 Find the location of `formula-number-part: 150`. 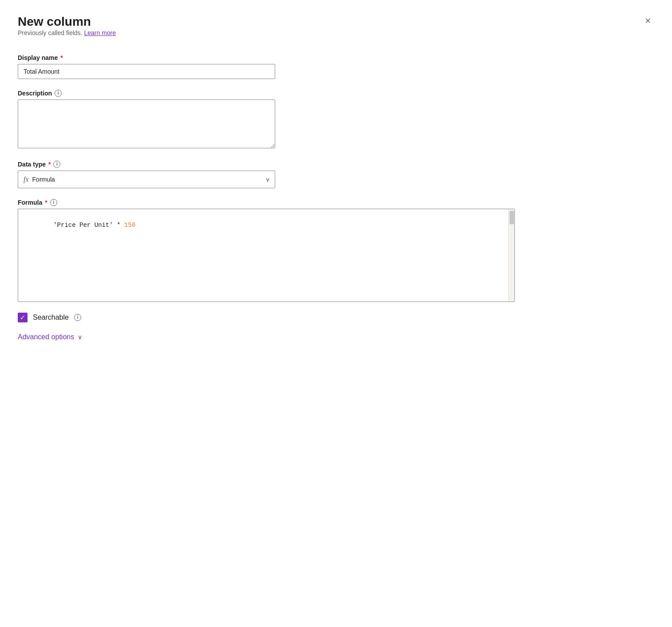

formula-number-part: 150 is located at coordinates (130, 225).